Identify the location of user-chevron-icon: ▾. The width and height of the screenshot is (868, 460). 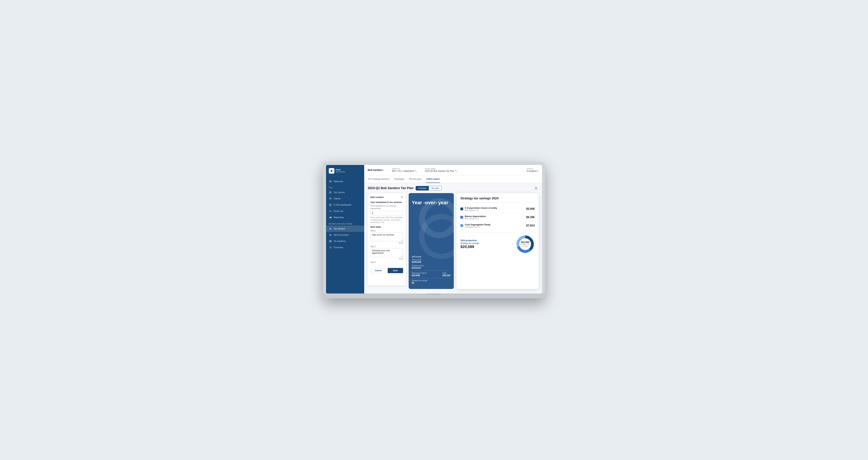
(384, 170).